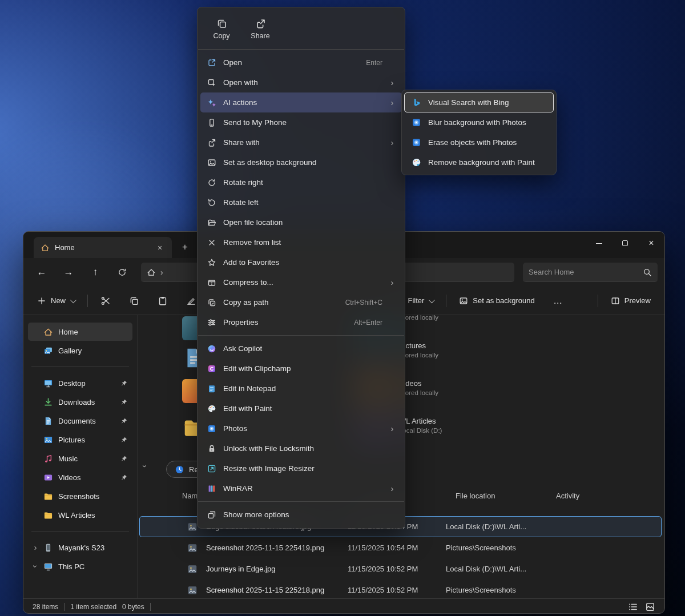 The height and width of the screenshot is (616, 685). Describe the element at coordinates (647, 272) in the screenshot. I see `search-icon` at that location.